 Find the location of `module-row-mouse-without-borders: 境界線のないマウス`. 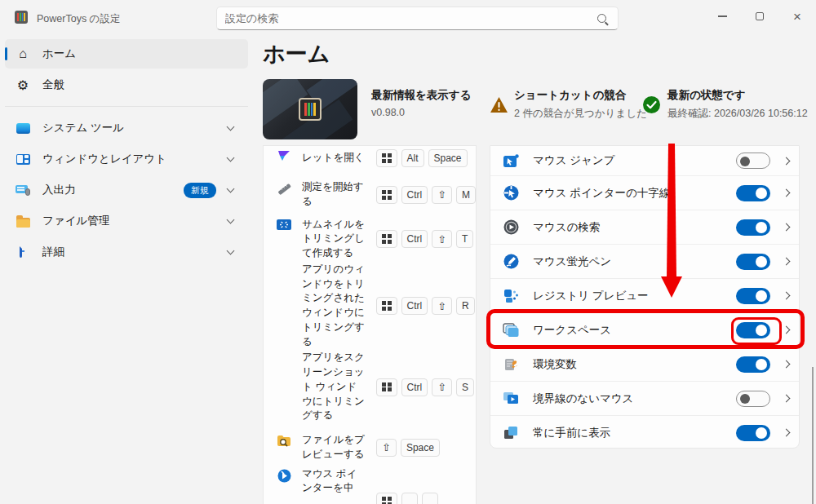

module-row-mouse-without-borders: 境界線のないマウス is located at coordinates (645, 398).